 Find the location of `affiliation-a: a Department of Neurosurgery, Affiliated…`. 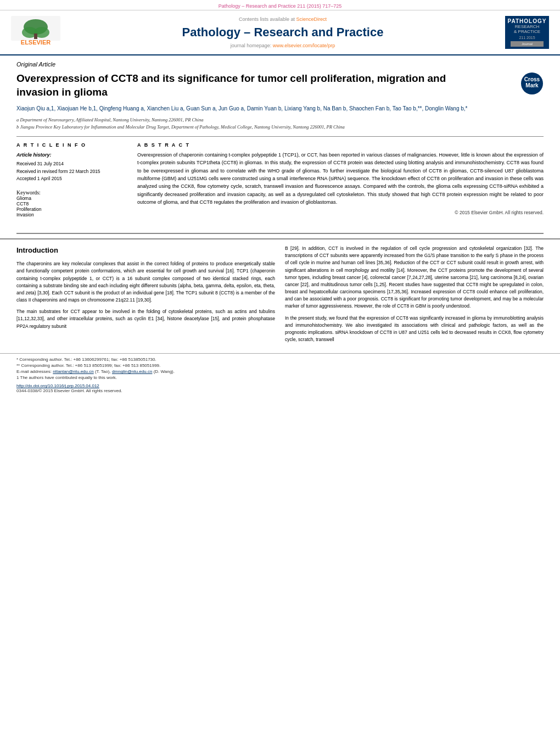

affiliation-a: a Department of Neurosurgery, Affiliated… is located at coordinates (280, 120).